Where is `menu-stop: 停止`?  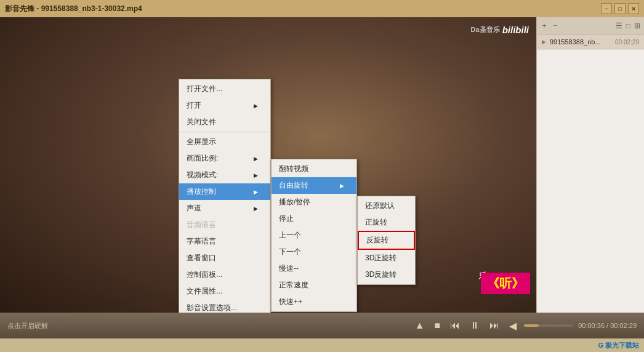 menu-stop: 停止 is located at coordinates (314, 219).